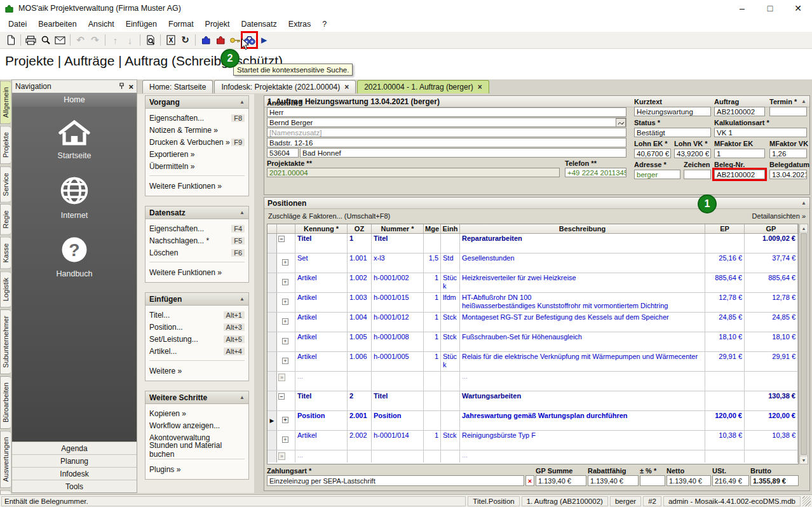  I want to click on table-row: ▶ + Set 1.001 x-l3 1,5 Std Gesellenstund…, so click(532, 263).